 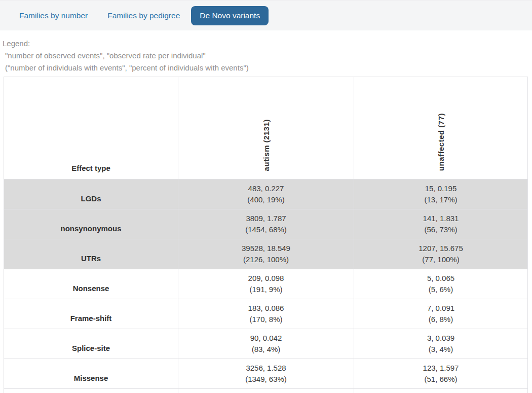 What do you see at coordinates (144, 16) in the screenshot?
I see `tab-families-by-pedigree: Families by pedigree` at bounding box center [144, 16].